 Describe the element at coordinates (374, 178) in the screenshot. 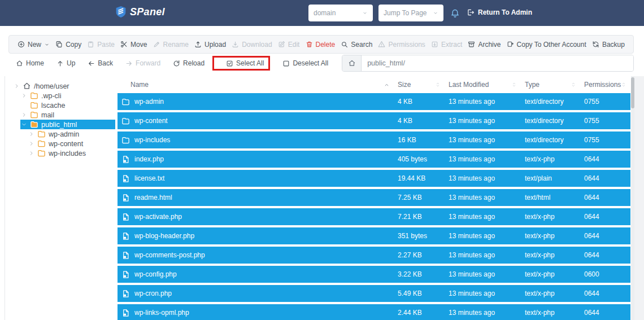

I see `file-row-license-txt: license.txt19.44 KB13 minutes agotext/pl…` at that location.